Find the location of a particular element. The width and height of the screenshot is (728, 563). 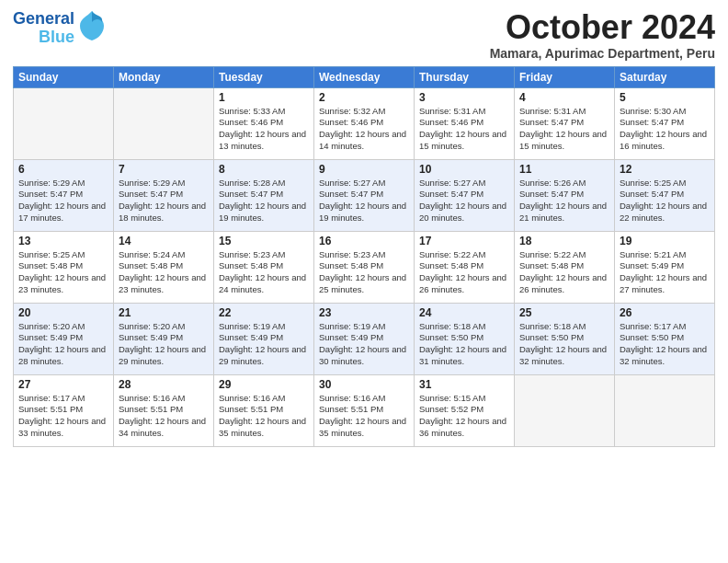

day-number: 26 is located at coordinates (665, 313).